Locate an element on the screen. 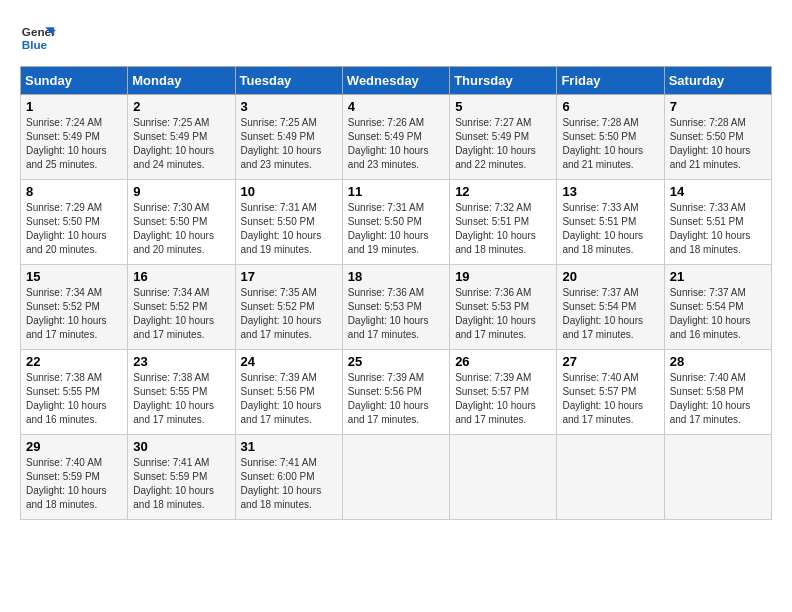 Image resolution: width=792 pixels, height=612 pixels. day-info: Sunrise: 7:35 AMSunset: 5:52 PMDaylight:… is located at coordinates (282, 314).